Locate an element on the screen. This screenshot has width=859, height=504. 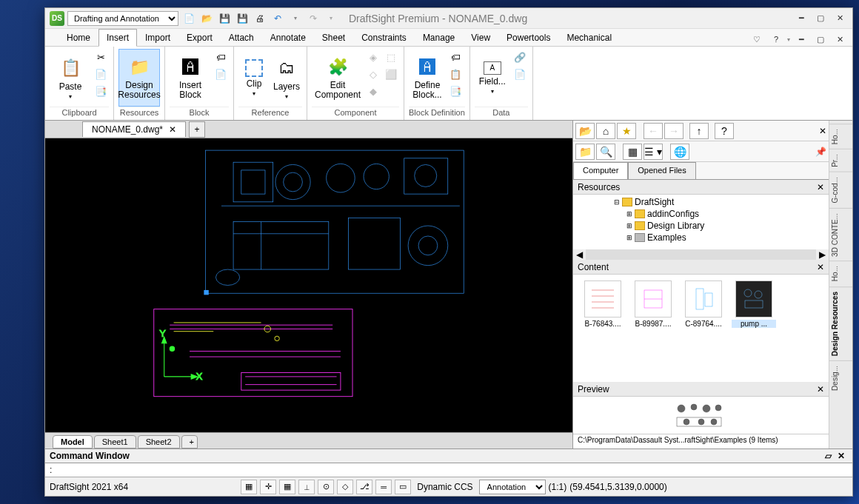
panel-help-icon: ? is located at coordinates (724, 131).